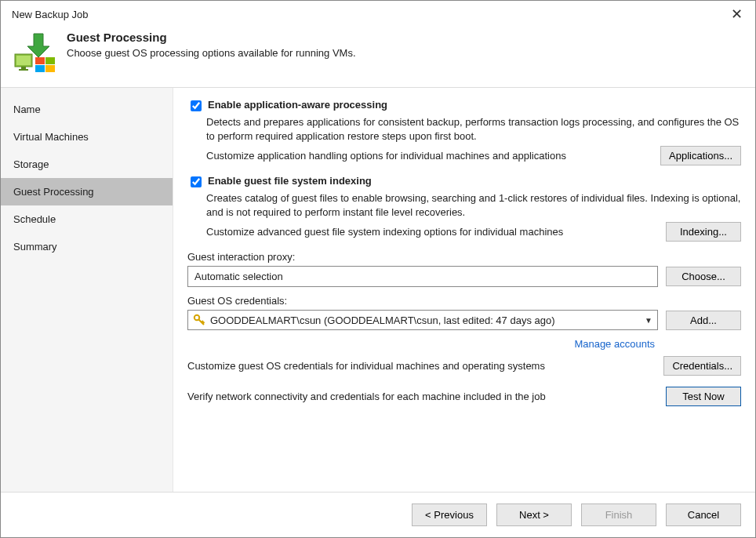 The width and height of the screenshot is (756, 538). Describe the element at coordinates (703, 365) in the screenshot. I see `credentials-button: Credentials...` at that location.